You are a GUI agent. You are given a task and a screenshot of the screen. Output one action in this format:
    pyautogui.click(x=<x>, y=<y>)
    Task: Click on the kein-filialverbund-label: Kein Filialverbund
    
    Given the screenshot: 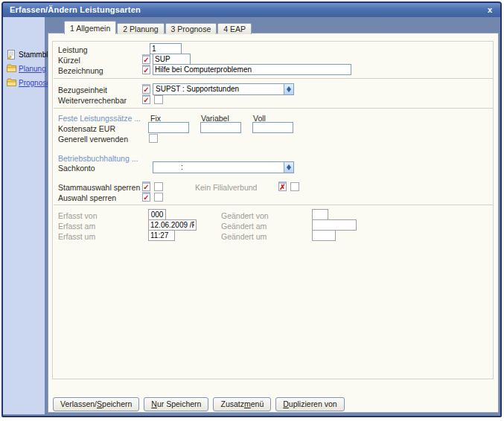 What is the action you would take?
    pyautogui.click(x=226, y=187)
    